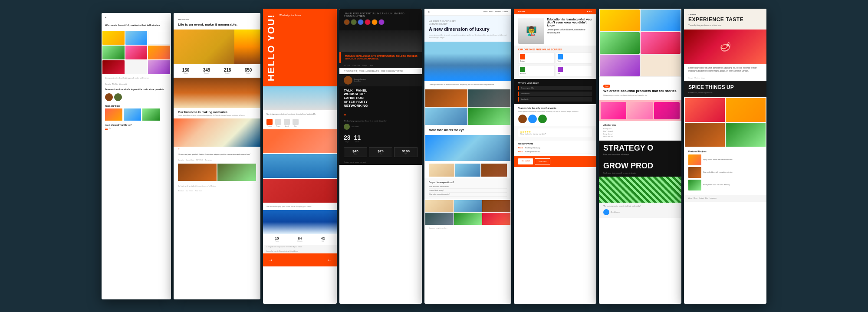 This screenshot has width=868, height=312. Describe the element at coordinates (347, 66) in the screenshot. I see `event-logo-1: NETFLIX` at that location.